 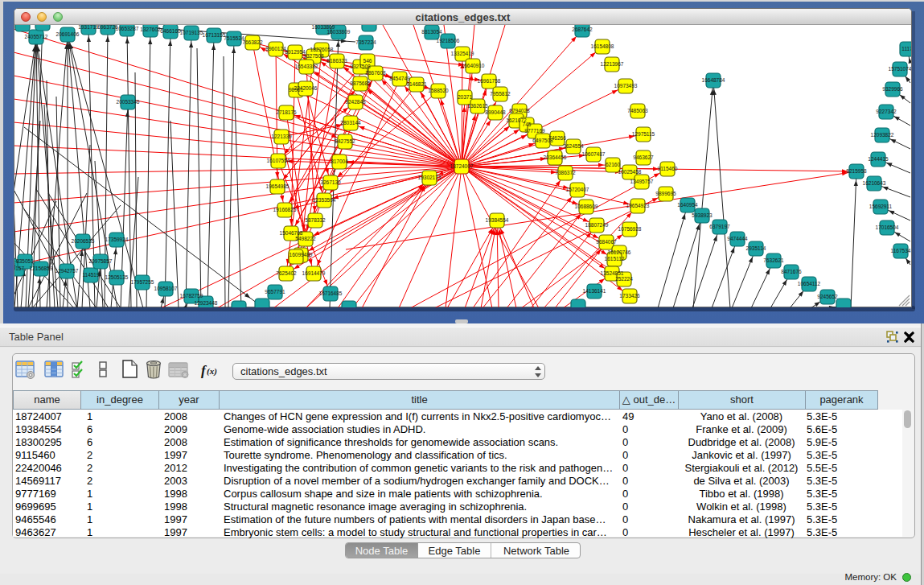 What do you see at coordinates (285, 209) in the screenshot?
I see `svg-text: 19166825` at bounding box center [285, 209].